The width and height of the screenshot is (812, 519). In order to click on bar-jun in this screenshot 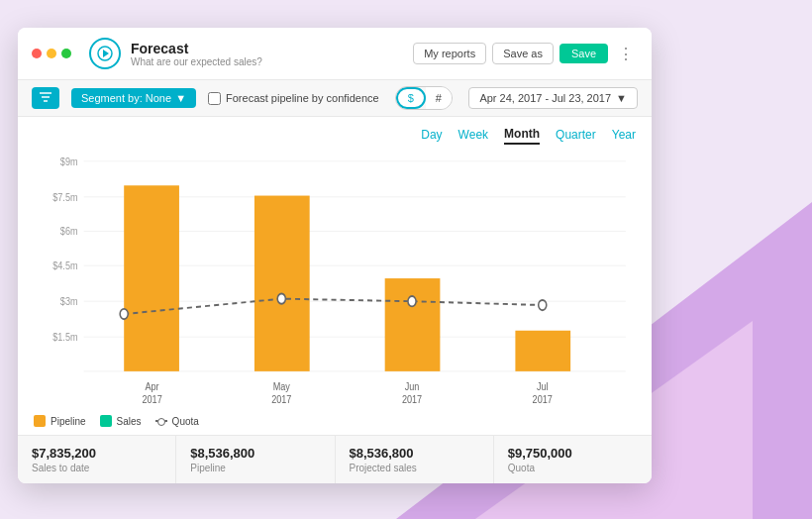, I will do `click(413, 325)`.